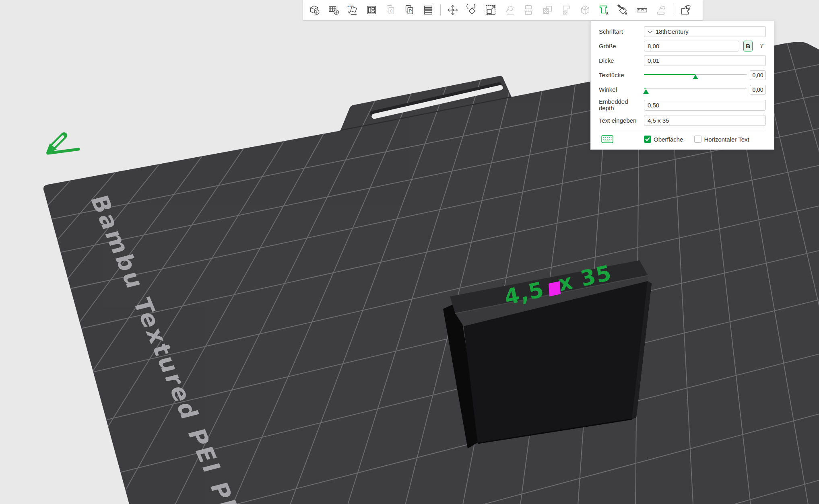 This screenshot has height=504, width=819. What do you see at coordinates (621, 31) in the screenshot?
I see `font-label: Schriftart` at bounding box center [621, 31].